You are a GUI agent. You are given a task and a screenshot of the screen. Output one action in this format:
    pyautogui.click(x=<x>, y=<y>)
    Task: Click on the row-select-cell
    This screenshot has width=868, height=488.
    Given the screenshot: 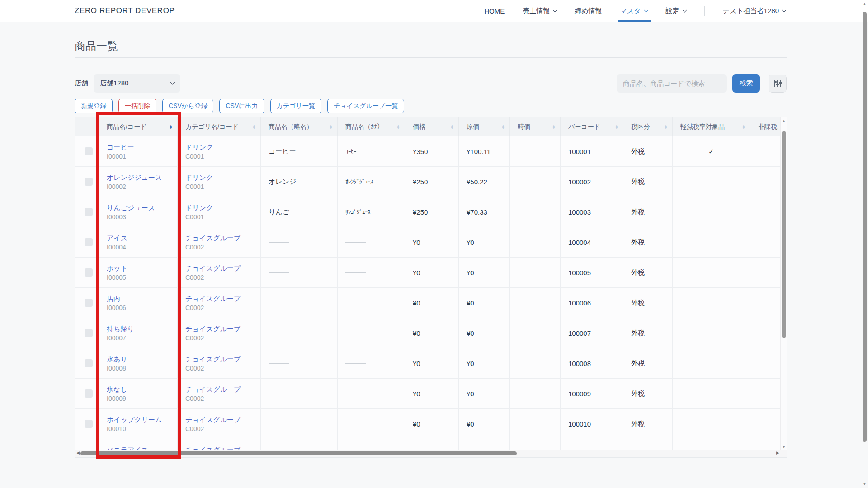 What is the action you would take?
    pyautogui.click(x=87, y=242)
    